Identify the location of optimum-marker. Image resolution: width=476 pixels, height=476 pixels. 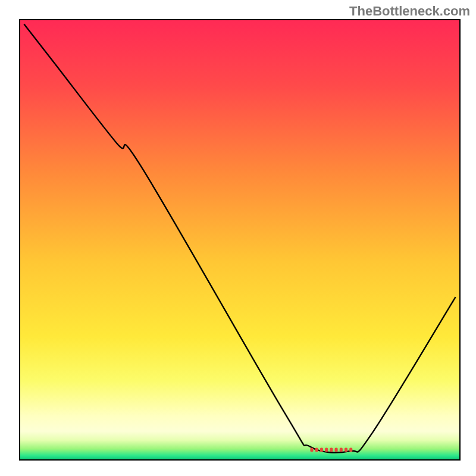
(331, 450).